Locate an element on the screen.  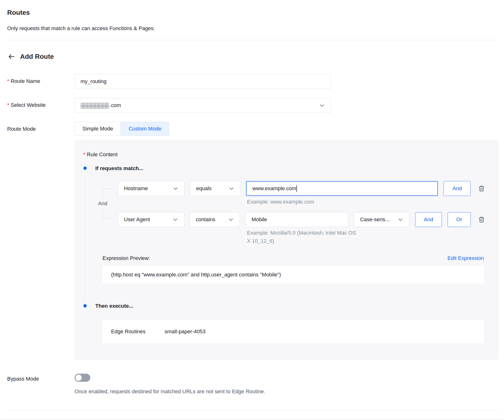
route-name-input: my_routing is located at coordinates (203, 82).